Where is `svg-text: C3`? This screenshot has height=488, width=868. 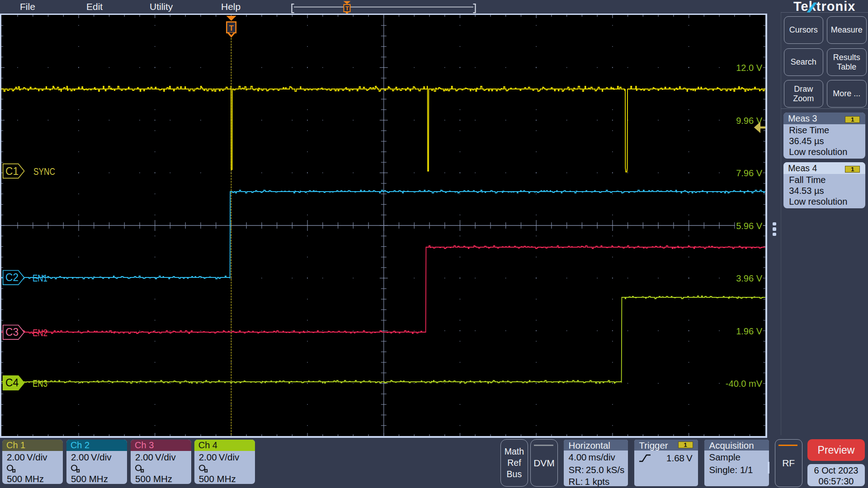
svg-text: C3 is located at coordinates (12, 332).